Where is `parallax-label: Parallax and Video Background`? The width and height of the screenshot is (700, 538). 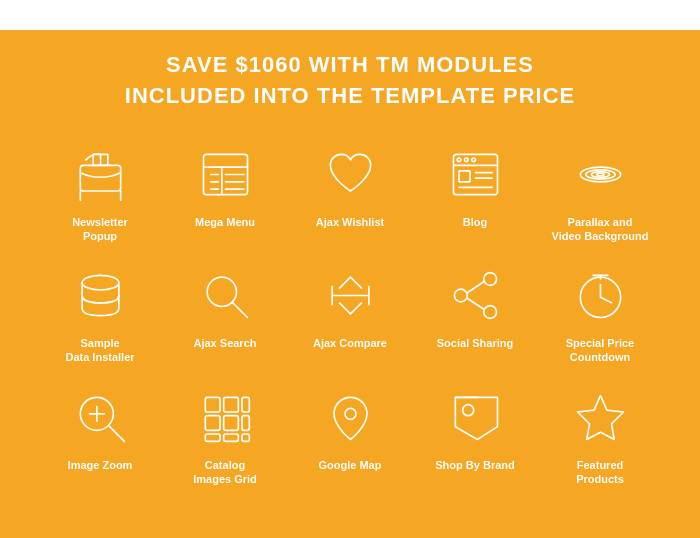
parallax-label: Parallax and Video Background is located at coordinates (600, 230).